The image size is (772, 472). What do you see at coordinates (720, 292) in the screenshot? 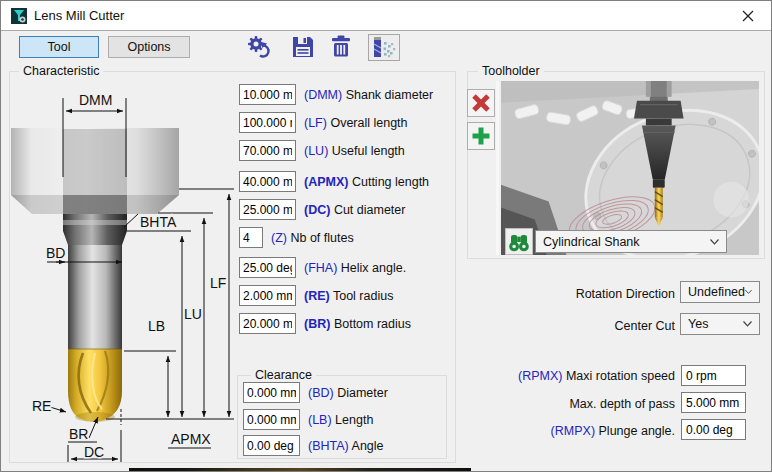
I see `rotation-direction-dropdown: Undefined` at bounding box center [720, 292].